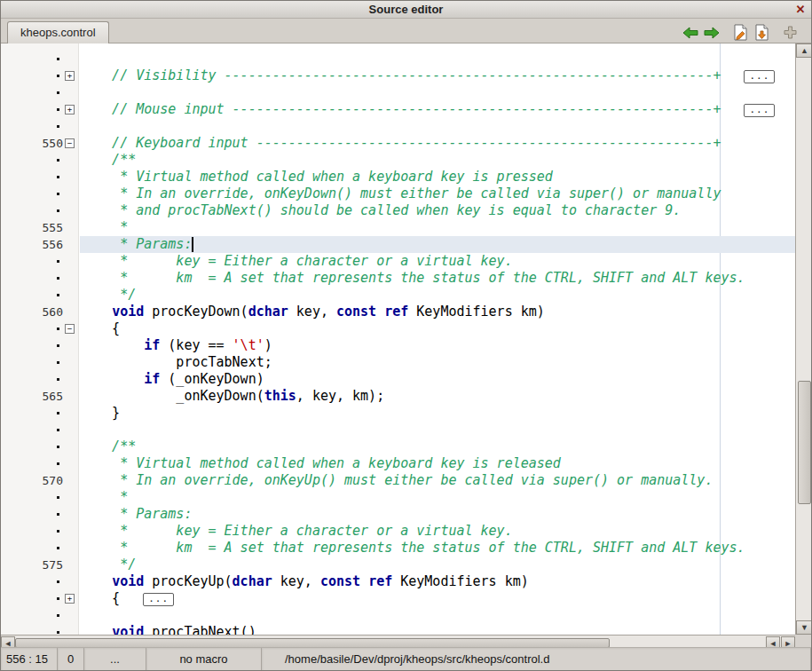 This screenshot has height=671, width=812. Describe the element at coordinates (39, 227) in the screenshot. I see `gutter-line-number: 555` at that location.